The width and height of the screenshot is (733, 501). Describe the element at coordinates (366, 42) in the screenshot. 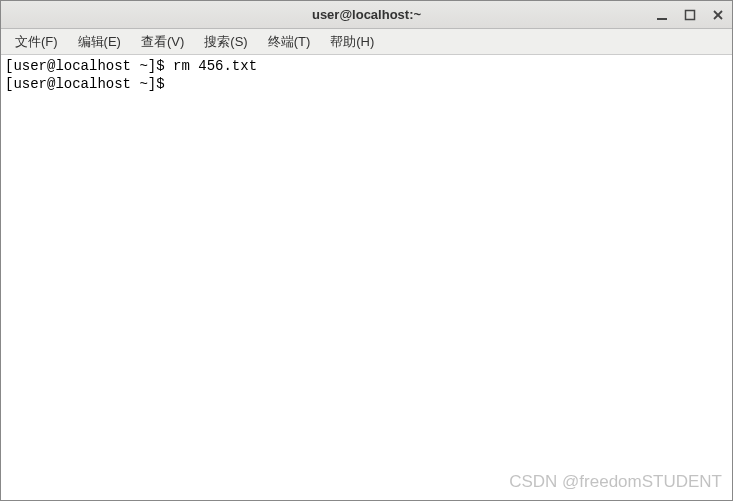

I see `menubar: 文件(F) 编辑(E) 查看(V) 搜索(S) 终端(T) 帮助(H)` at that location.